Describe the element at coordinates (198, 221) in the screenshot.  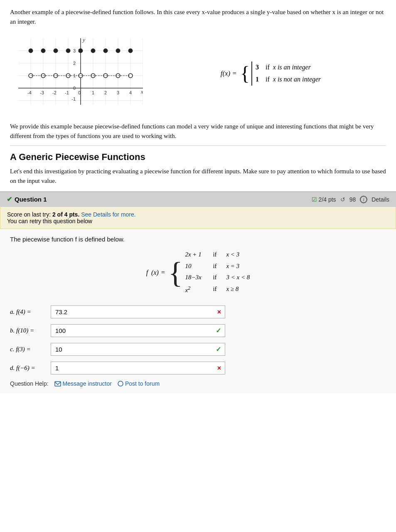
I see `score-notice-line2: You can retry this question below` at that location.